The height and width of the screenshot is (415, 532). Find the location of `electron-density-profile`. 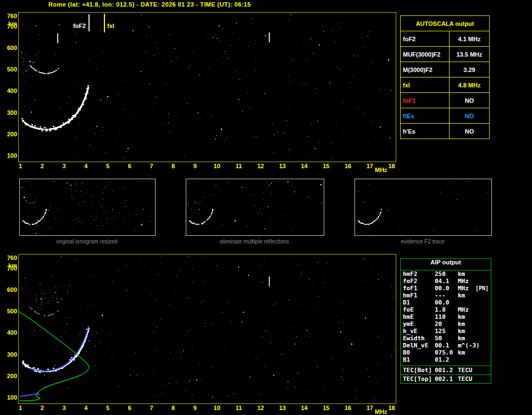

electron-density-profile is located at coordinates (54, 356).